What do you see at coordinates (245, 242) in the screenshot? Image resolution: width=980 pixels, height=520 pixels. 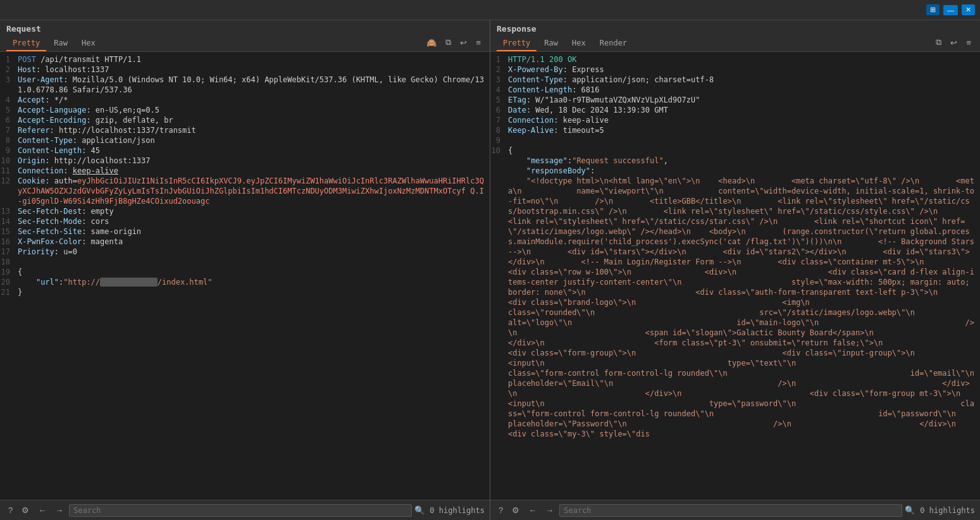 I see `request-line-16: 16 X-PwnFox-Color: magenta` at bounding box center [245, 242].